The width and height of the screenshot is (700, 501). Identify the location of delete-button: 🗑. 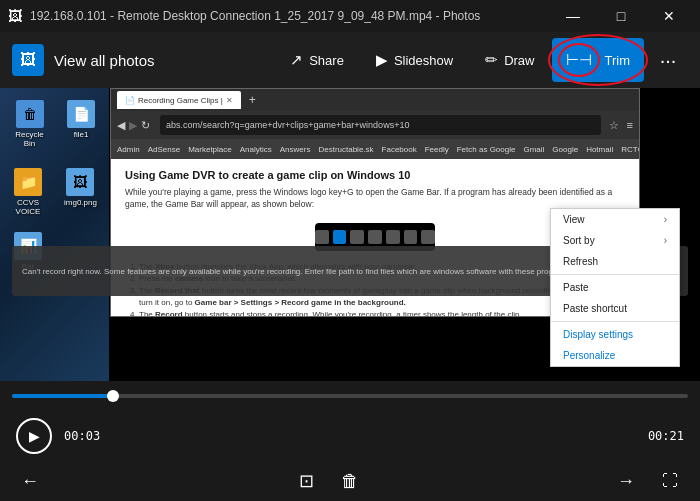
(350, 481).